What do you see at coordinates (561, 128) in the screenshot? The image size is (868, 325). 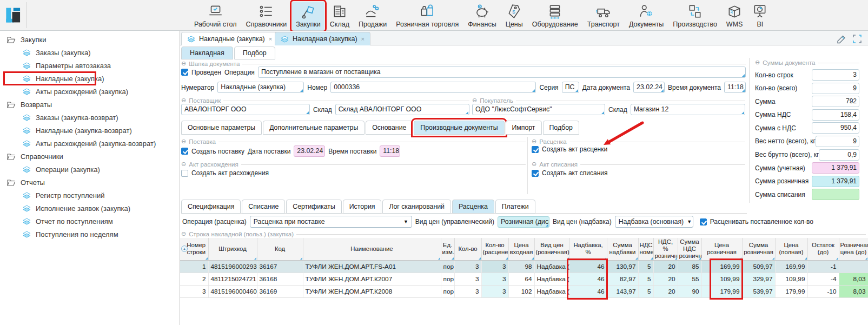 I see `tab-podbor-2: Подбор` at bounding box center [561, 128].